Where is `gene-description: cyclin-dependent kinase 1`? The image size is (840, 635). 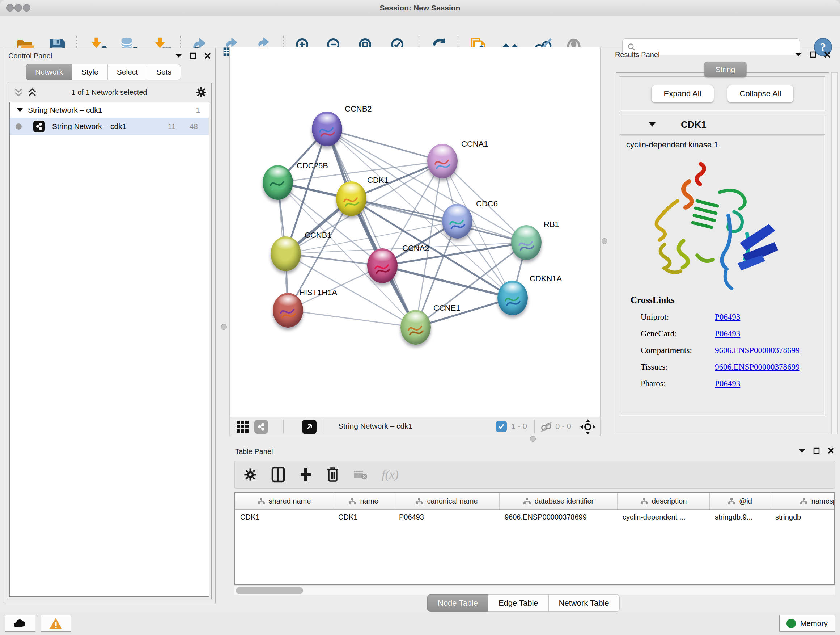 gene-description: cyclin-dependent kinase 1 is located at coordinates (722, 145).